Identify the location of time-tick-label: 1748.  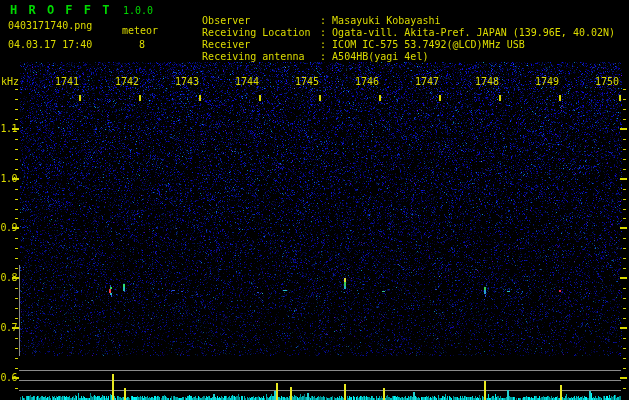
(477, 82).